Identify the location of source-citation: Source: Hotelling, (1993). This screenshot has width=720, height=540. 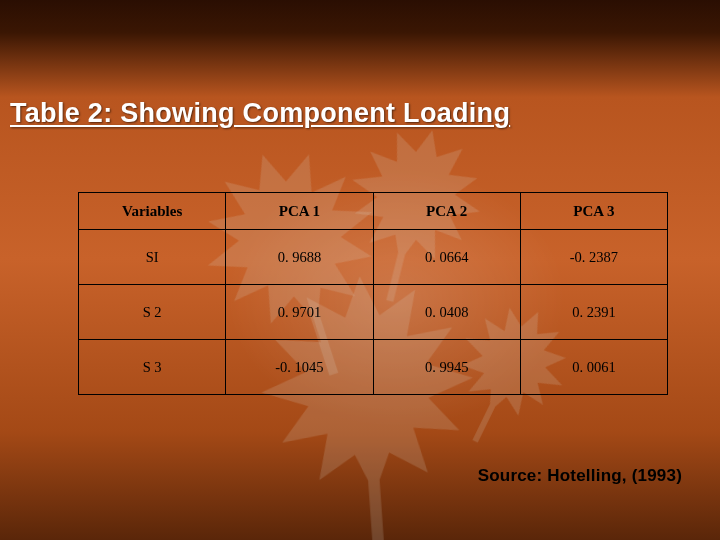
(580, 476).